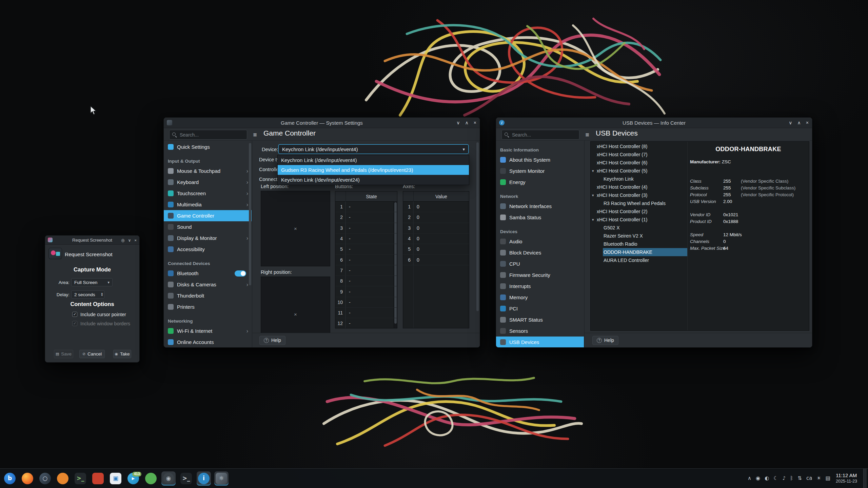 The height and width of the screenshot is (488, 868). I want to click on sidebar-item: Printers, so click(208, 307).